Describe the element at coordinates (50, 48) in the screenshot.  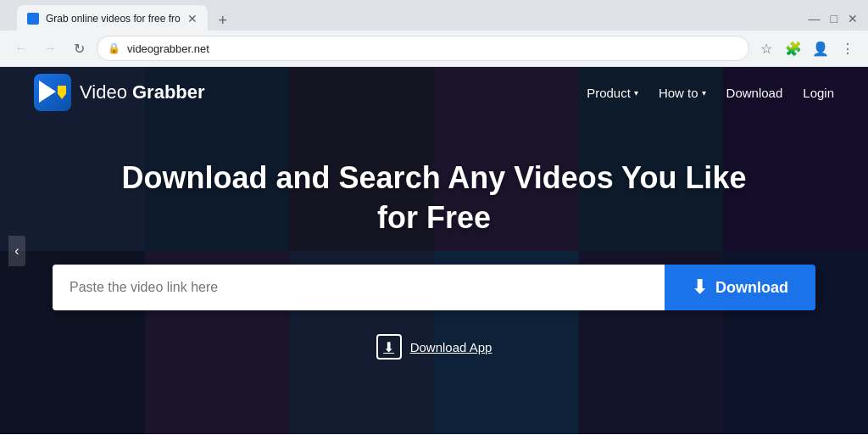
I see `forward-button: →` at that location.